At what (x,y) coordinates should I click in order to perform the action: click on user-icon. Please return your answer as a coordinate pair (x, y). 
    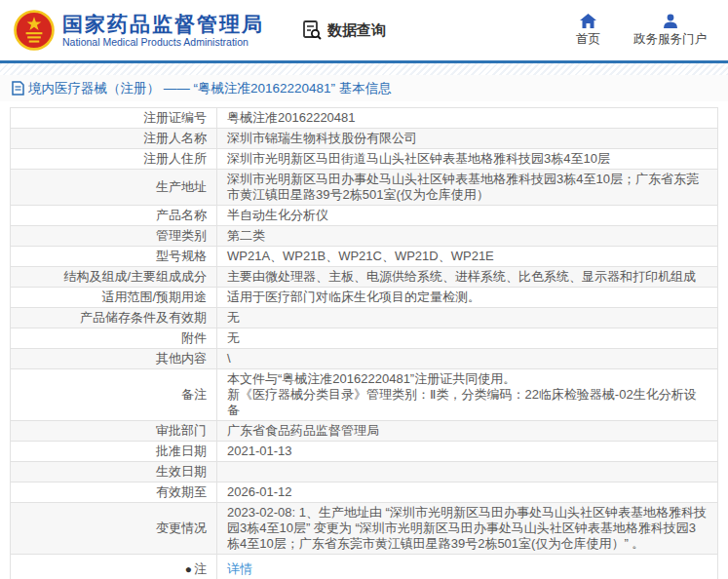
    Looking at the image, I should click on (671, 21).